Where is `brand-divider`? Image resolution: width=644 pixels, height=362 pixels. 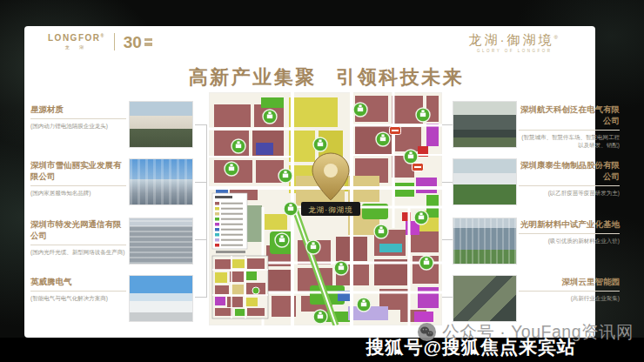 brand-divider is located at coordinates (115, 42).